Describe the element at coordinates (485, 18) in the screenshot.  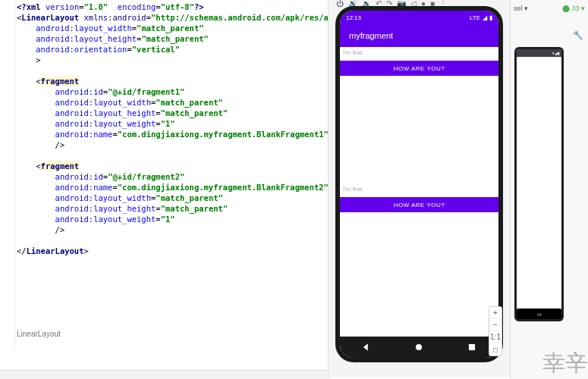
I see `signal-icon: ◢` at that location.